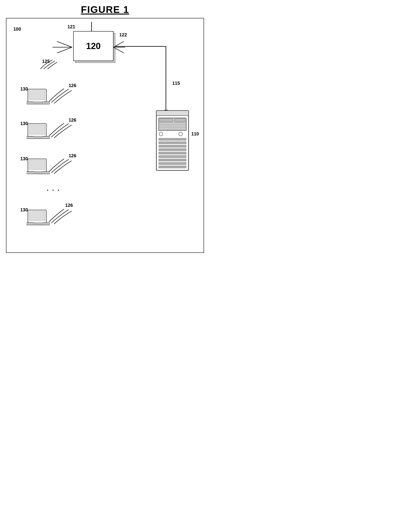 This screenshot has width=420, height=520. What do you see at coordinates (93, 46) in the screenshot?
I see `box-120-label: 120` at bounding box center [93, 46].